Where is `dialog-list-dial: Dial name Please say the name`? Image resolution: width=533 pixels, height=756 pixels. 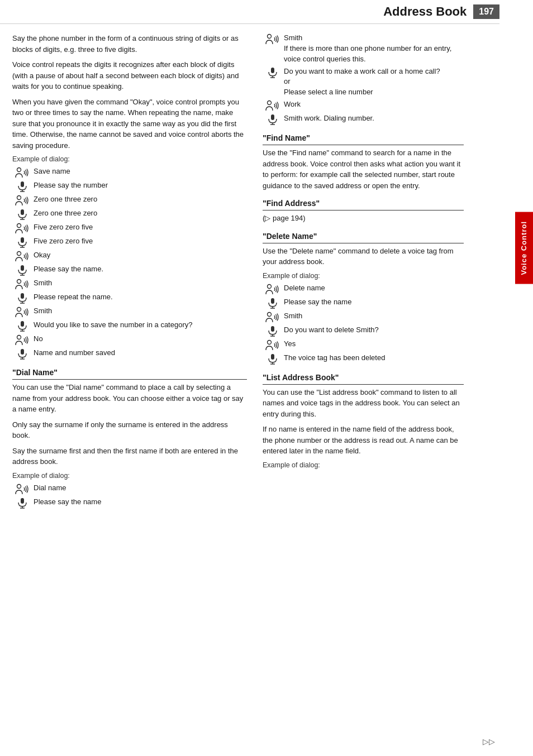 dialog-list-dial: Dial name Please say the name is located at coordinates (130, 496).